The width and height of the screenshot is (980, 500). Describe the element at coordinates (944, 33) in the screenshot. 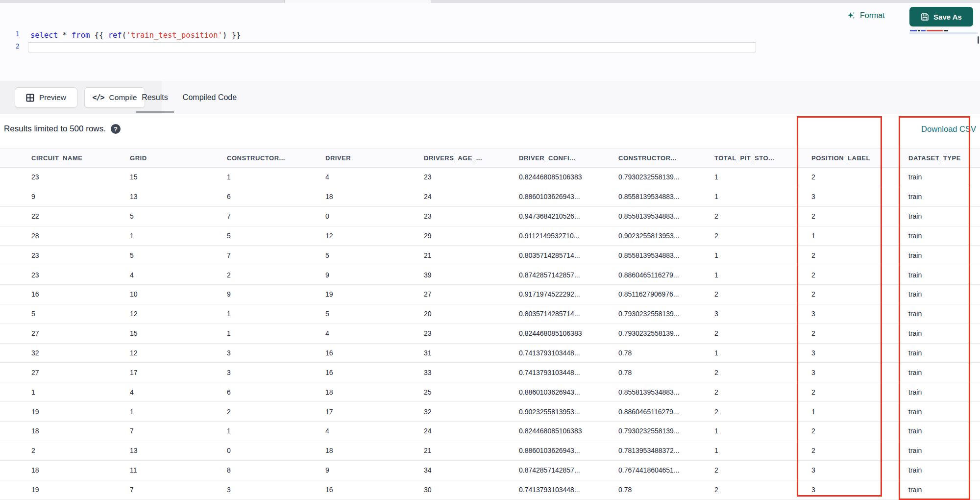

I see `minimap-active-line-band` at that location.